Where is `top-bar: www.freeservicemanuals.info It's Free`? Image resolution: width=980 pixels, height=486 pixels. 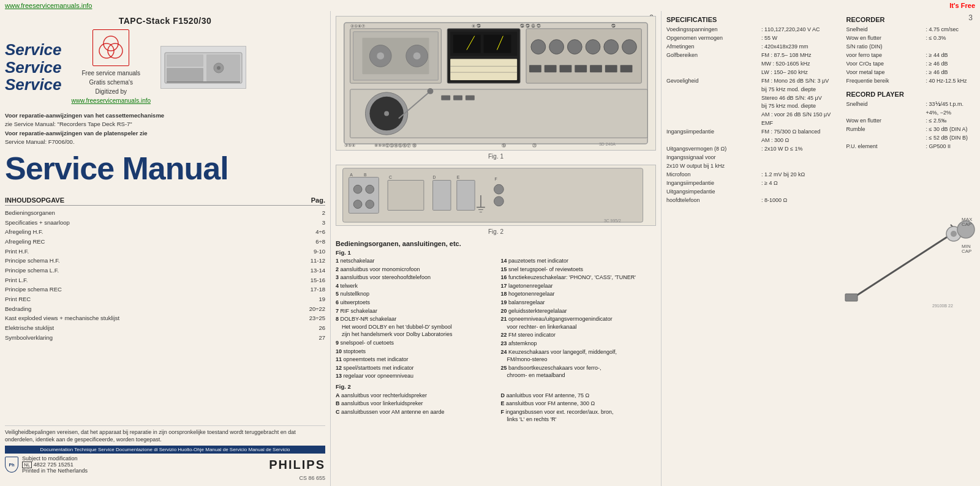 top-bar: www.freeservicemanuals.info It's Free is located at coordinates (490, 6).